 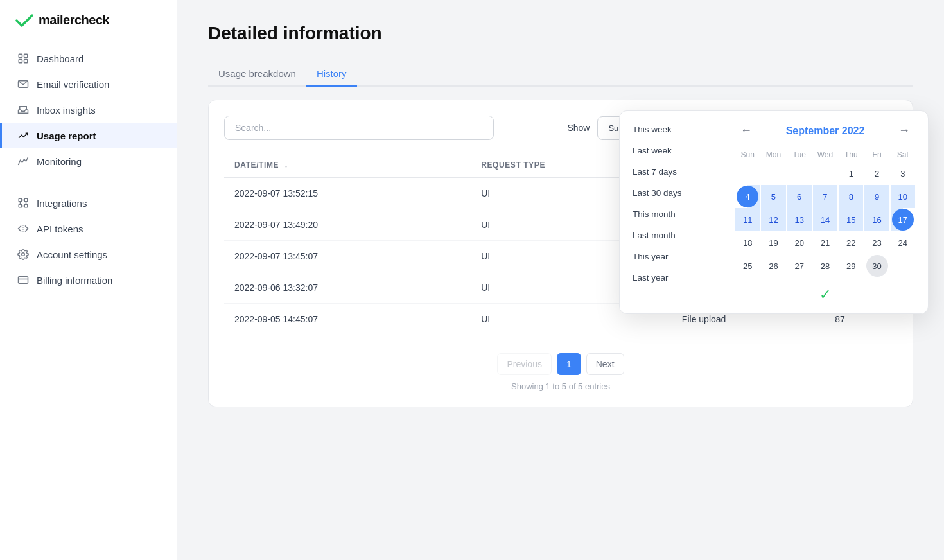 I want to click on inbox-icon, so click(x=23, y=110).